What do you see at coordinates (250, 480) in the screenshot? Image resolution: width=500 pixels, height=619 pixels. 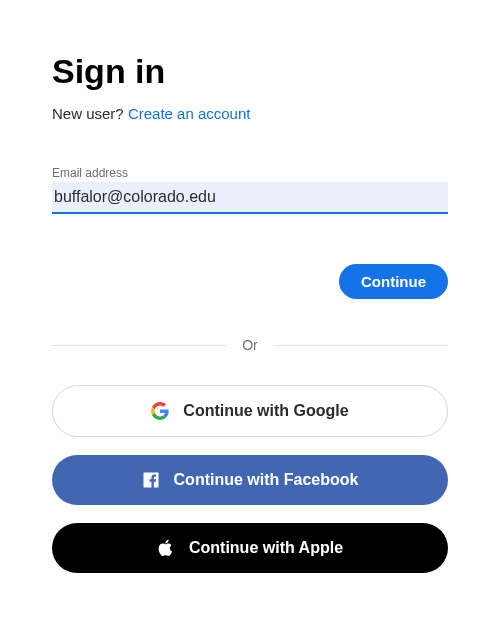 I see `continue-with-facebook-button: Continue with Facebook` at bounding box center [250, 480].